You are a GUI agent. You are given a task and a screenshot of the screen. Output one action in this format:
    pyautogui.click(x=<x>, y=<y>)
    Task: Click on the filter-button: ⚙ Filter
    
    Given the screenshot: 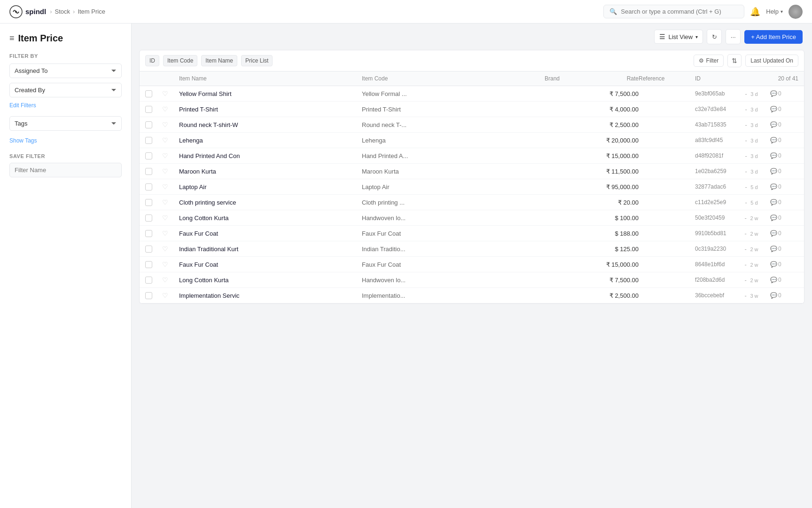 What is the action you would take?
    pyautogui.click(x=709, y=61)
    